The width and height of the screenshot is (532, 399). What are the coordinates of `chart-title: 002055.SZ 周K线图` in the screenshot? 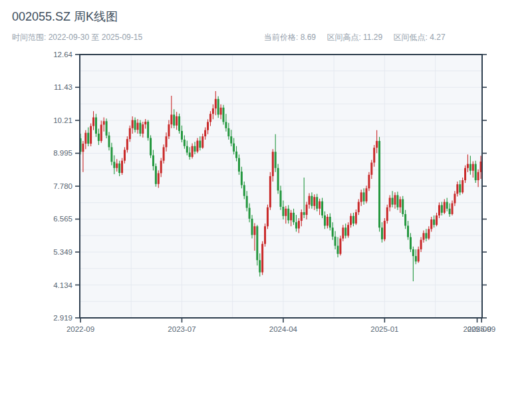 It's located at (65, 17).